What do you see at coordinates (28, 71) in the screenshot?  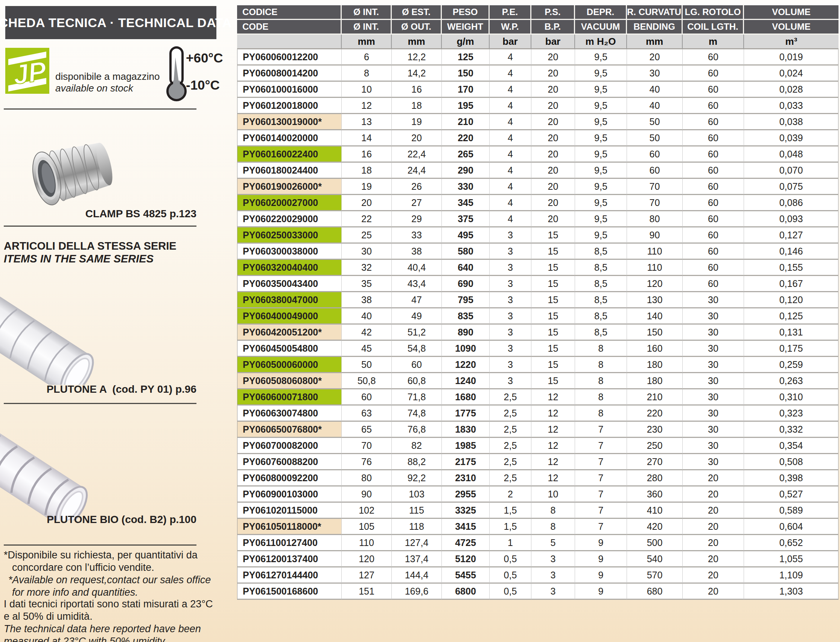 I see `jp-logo-mark: JP` at bounding box center [28, 71].